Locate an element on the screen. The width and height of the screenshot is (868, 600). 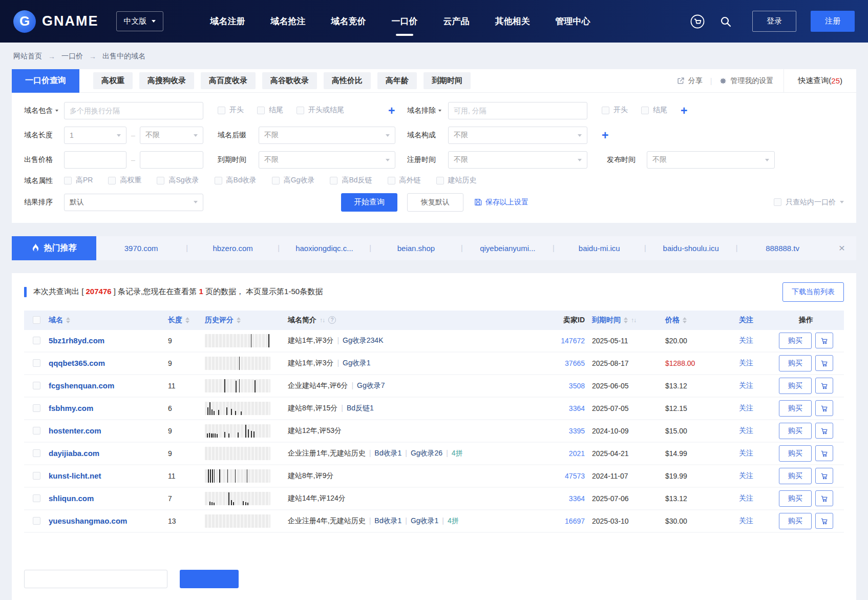
header-score: 历史评分 is located at coordinates (246, 320).